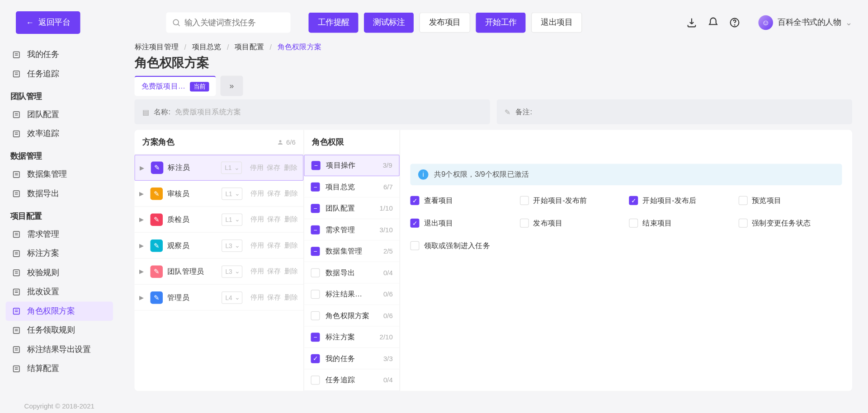 This screenshot has height=413, width=868. What do you see at coordinates (389, 23) in the screenshot?
I see `test-annotate-button: 测试标注` at bounding box center [389, 23].